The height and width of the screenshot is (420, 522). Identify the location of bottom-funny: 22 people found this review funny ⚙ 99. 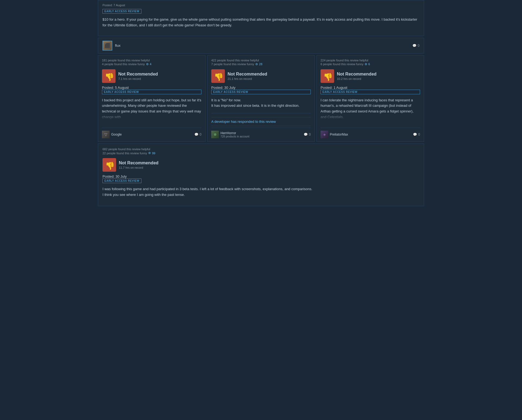
(261, 153).